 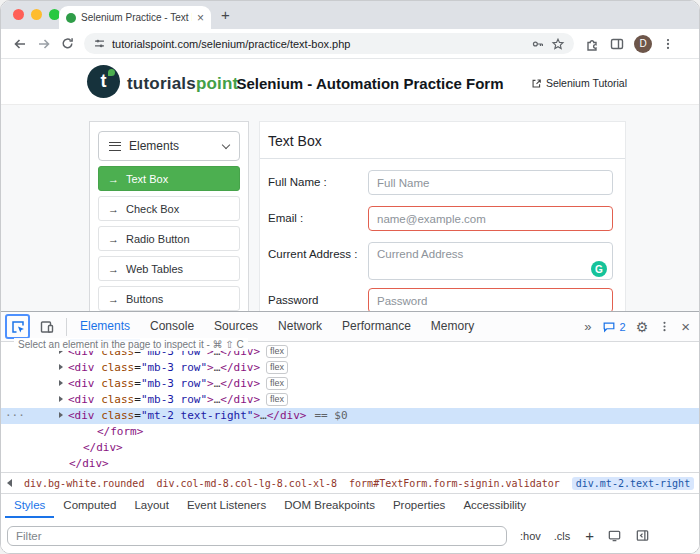 I want to click on back-icon, so click(x=20, y=44).